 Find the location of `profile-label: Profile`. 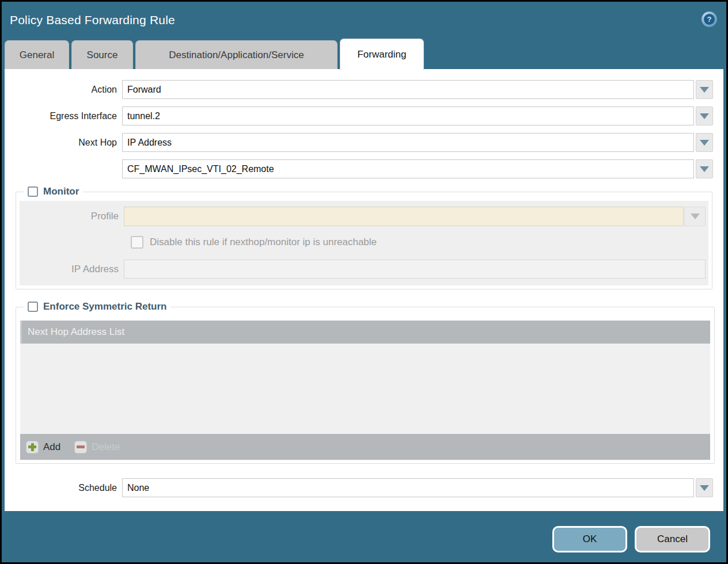

profile-label: Profile is located at coordinates (71, 216).